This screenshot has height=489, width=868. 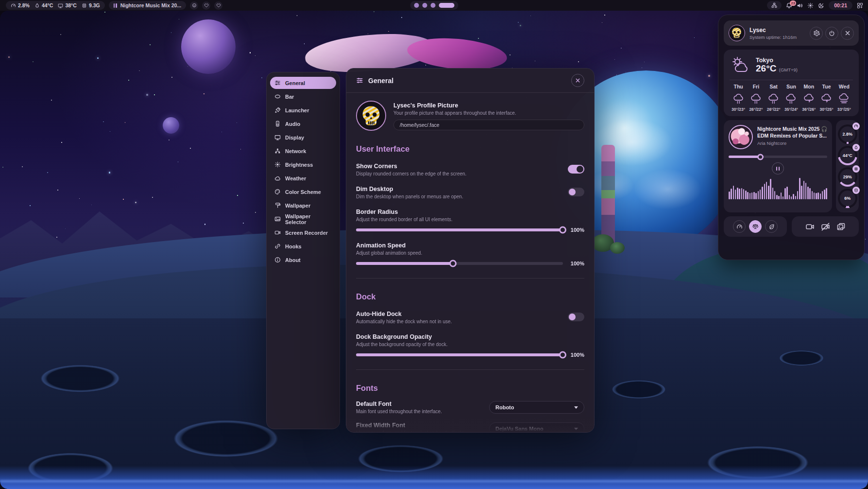 What do you see at coordinates (460, 355) in the screenshot?
I see `dock-opacity-slider` at bounding box center [460, 355].